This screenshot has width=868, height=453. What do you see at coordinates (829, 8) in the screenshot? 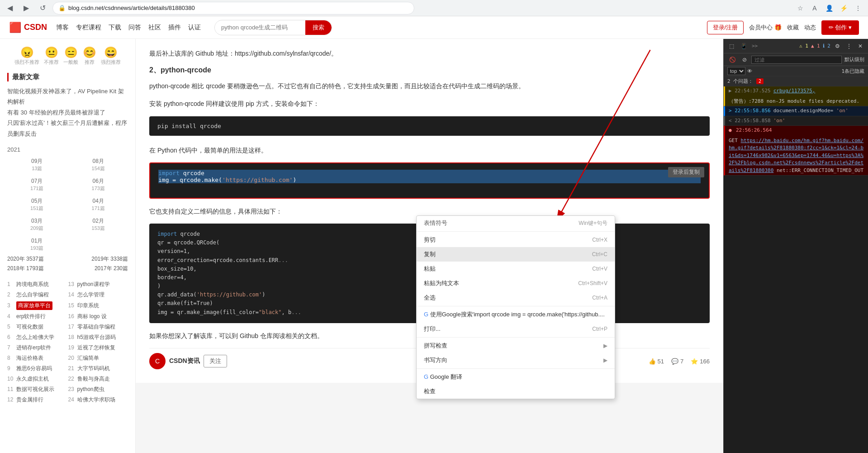
I see `profile-button: 👤` at bounding box center [829, 8].